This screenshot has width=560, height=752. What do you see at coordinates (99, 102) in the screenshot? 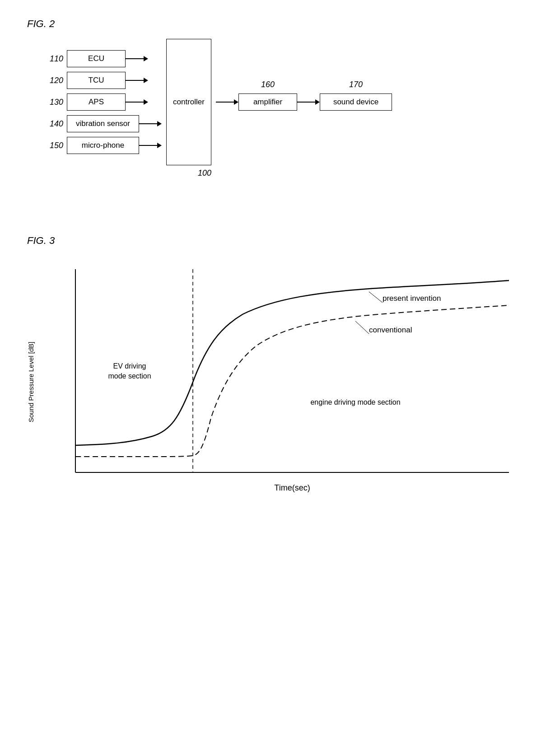
I see `aps-row: 130 APS` at bounding box center [99, 102].